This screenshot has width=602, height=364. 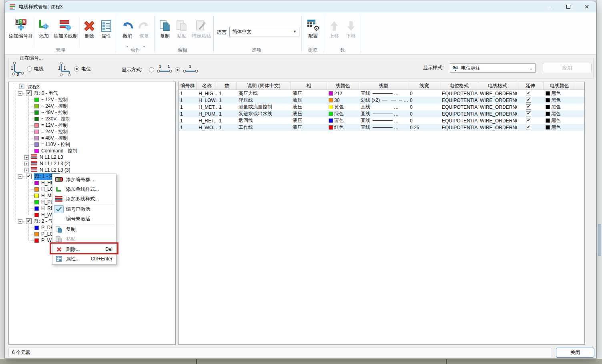 What do you see at coordinates (54, 132) in the screenshot?
I see `tree-item-label: = 24V - 控制` at bounding box center [54, 132].